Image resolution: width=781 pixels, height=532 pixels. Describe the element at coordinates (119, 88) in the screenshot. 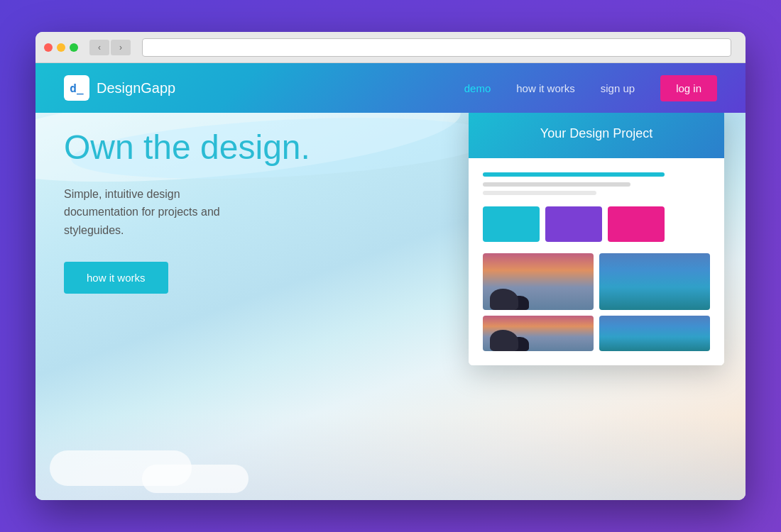

I see `logo-container: d_ DesignGapp` at that location.